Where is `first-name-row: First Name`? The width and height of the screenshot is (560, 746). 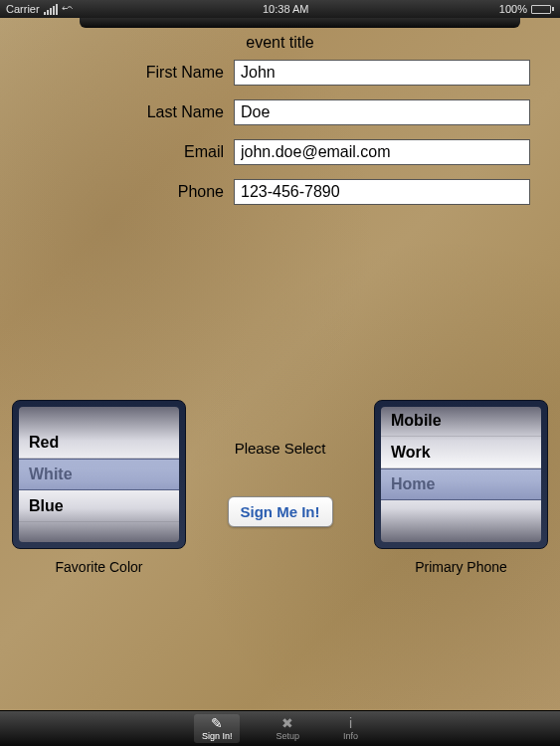
first-name-row: First Name is located at coordinates (280, 73).